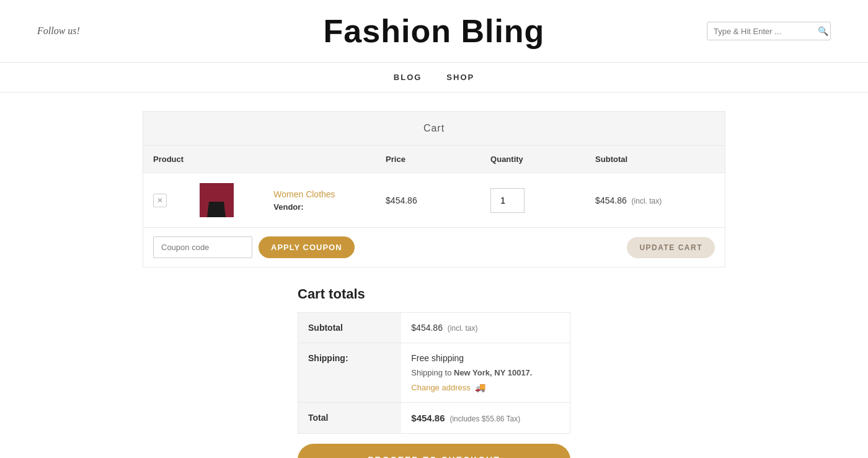 This screenshot has height=458, width=868. Describe the element at coordinates (448, 387) in the screenshot. I see `change-address-link: Change address 🚚` at that location.